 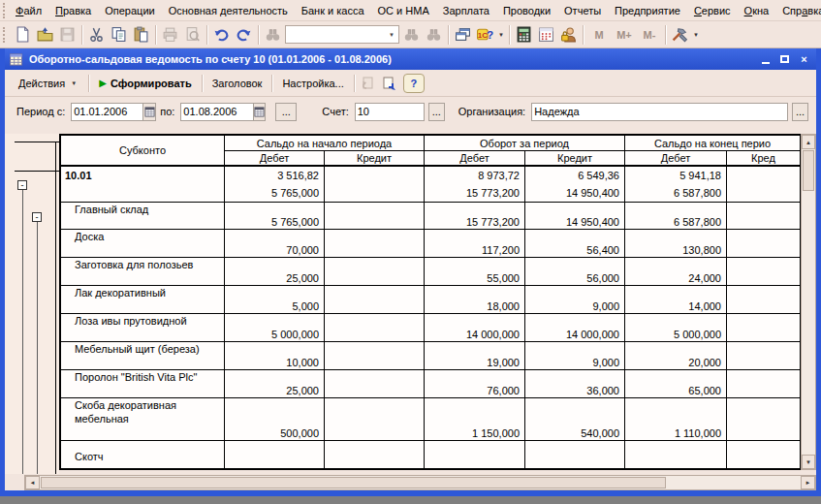 I want to click on column-header-subconto: Субконто, so click(x=143, y=150).